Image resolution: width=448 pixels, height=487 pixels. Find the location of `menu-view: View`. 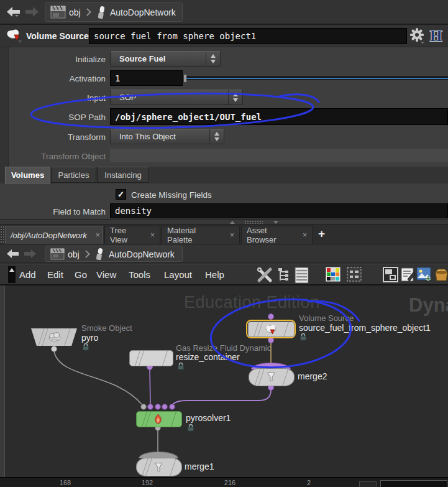

menu-view: View is located at coordinates (106, 274).